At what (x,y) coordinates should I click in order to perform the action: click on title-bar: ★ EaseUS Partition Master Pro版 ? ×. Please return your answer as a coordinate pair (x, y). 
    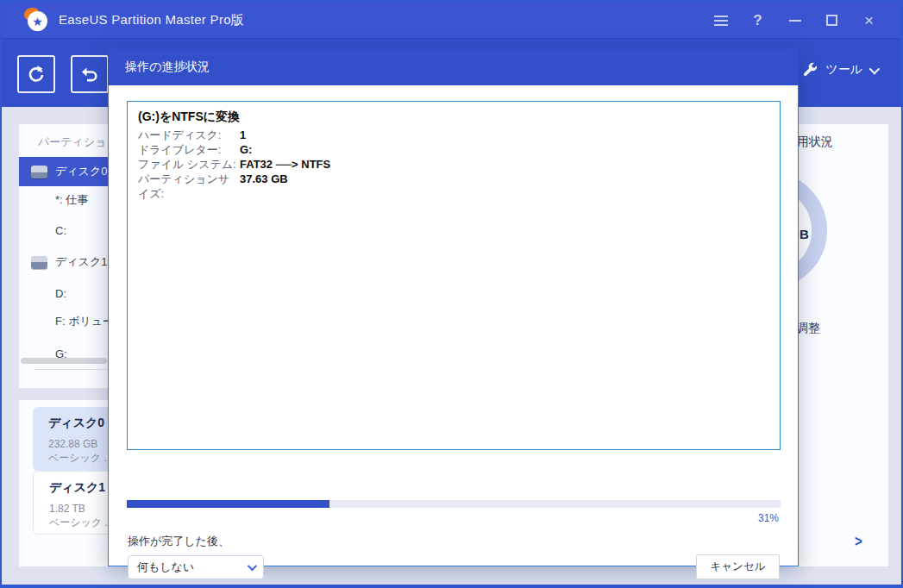
    Looking at the image, I should click on (452, 21).